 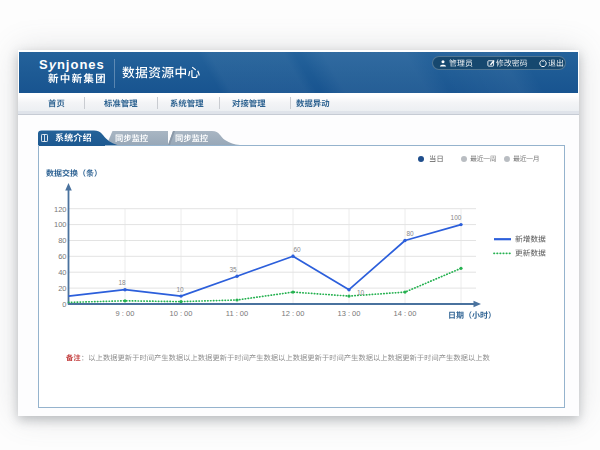 I want to click on svg-text: 0, so click(x=64, y=304).